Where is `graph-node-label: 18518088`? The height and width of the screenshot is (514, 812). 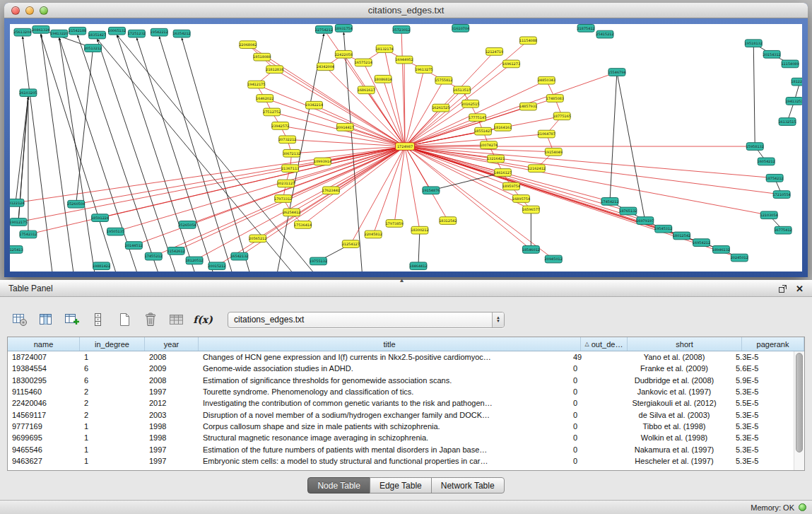
graph-node-label: 18518088 is located at coordinates (261, 57).